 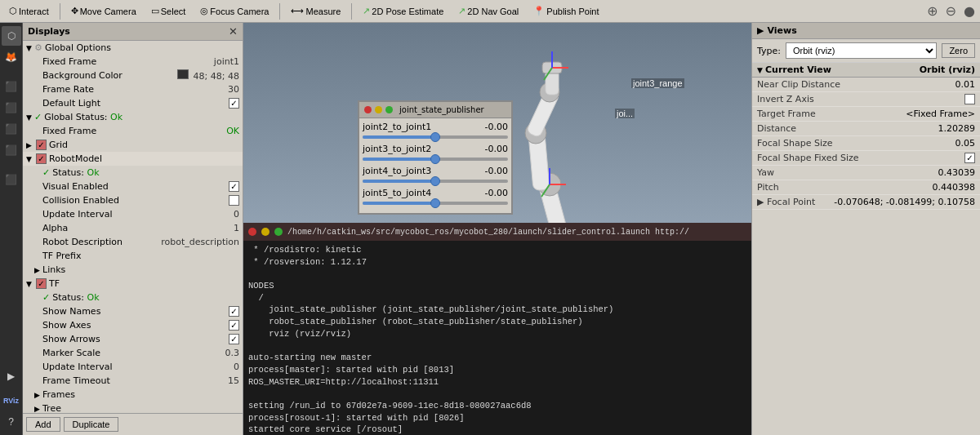 I want to click on grid-arrow, so click(x=30, y=145).